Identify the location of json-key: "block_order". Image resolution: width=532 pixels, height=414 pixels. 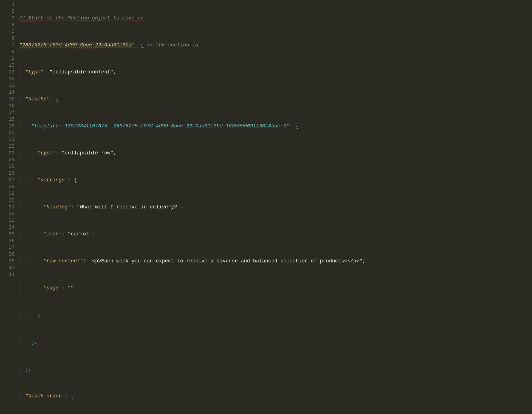
(45, 396).